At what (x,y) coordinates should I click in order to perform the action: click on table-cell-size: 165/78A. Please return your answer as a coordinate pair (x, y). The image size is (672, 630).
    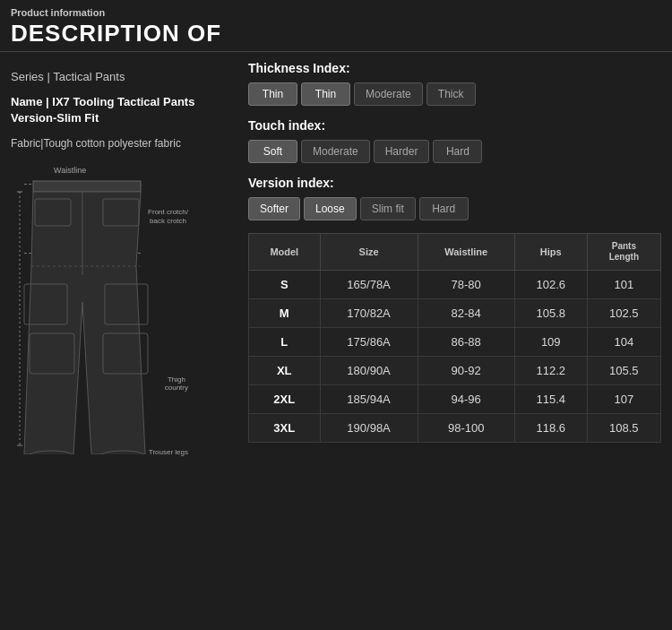
    Looking at the image, I should click on (369, 285).